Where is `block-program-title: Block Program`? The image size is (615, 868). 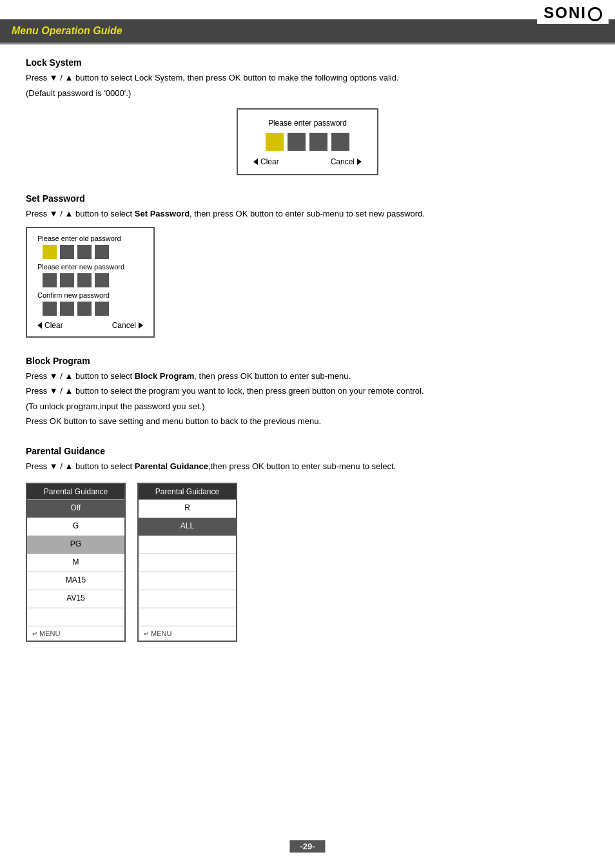
block-program-title: Block Program is located at coordinates (308, 361).